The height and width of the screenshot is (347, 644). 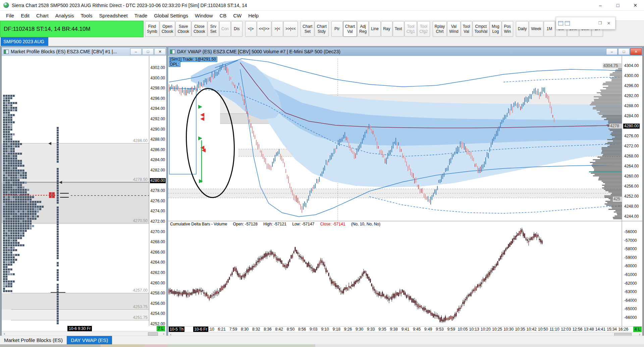 What do you see at coordinates (264, 29) in the screenshot?
I see `toolbar-button-: <<|>>` at bounding box center [264, 29].